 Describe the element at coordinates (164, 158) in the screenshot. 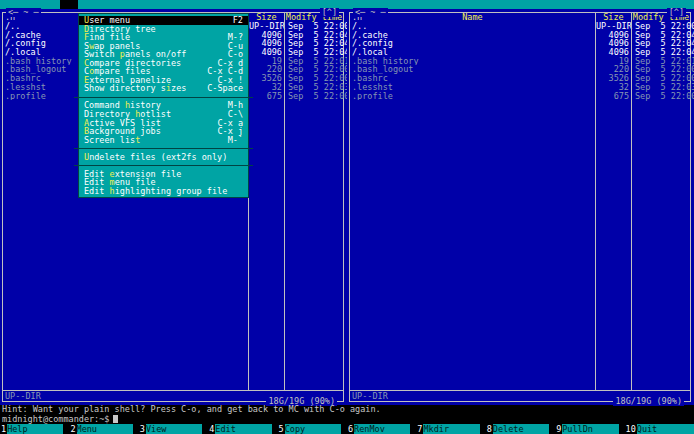

I see `menu-item: Undelete files (ext2fs only)` at that location.